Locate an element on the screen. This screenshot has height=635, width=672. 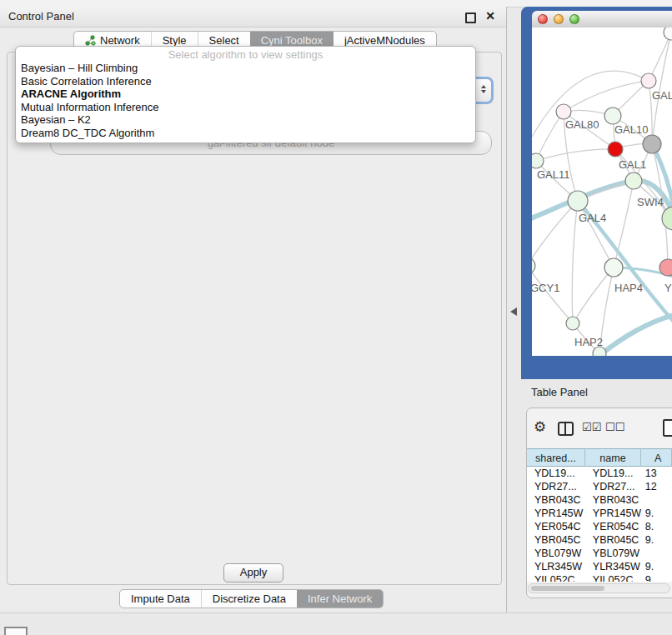
dropdown-item: Dream8 DC_TDC Algorithm is located at coordinates (245, 133).